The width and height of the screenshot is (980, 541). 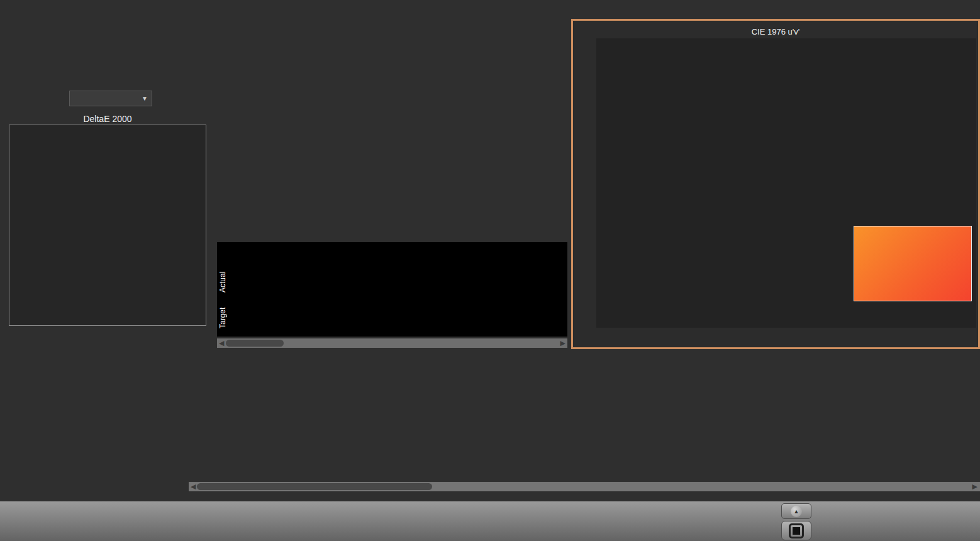 I want to click on de-formula-dropdown: ▼, so click(x=111, y=98).